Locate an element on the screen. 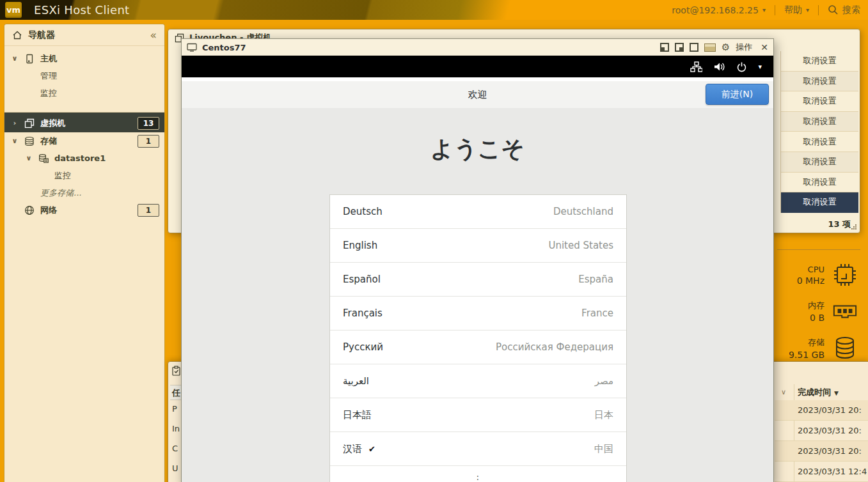  language-name: العربية is located at coordinates (356, 381).